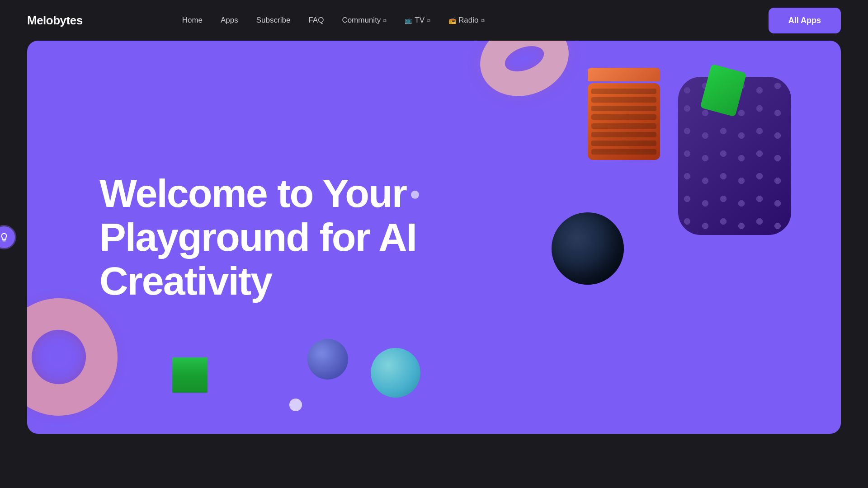 This screenshot has width=868, height=488. Describe the element at coordinates (624, 75) in the screenshot. I see `cylinder-top` at that location.